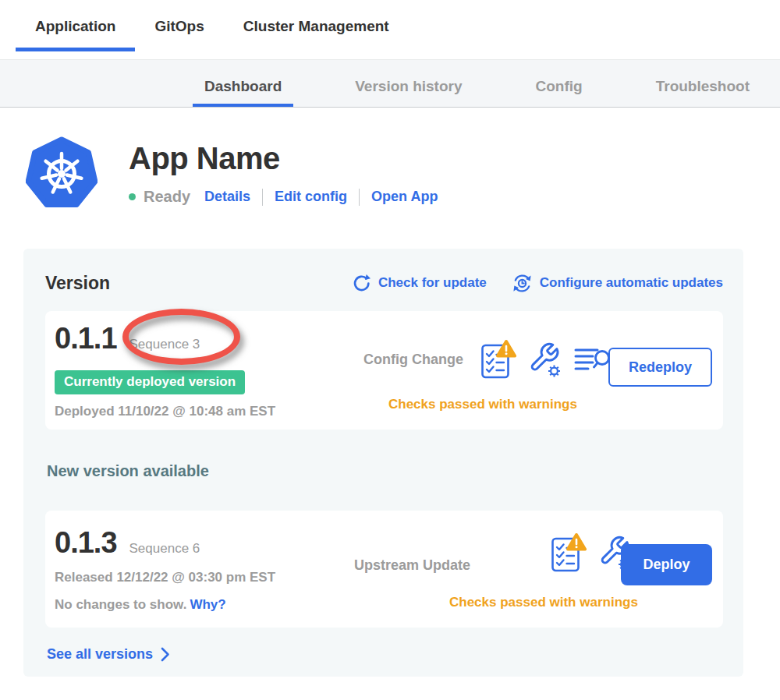  I want to click on edit-config-link: Edit config, so click(310, 196).